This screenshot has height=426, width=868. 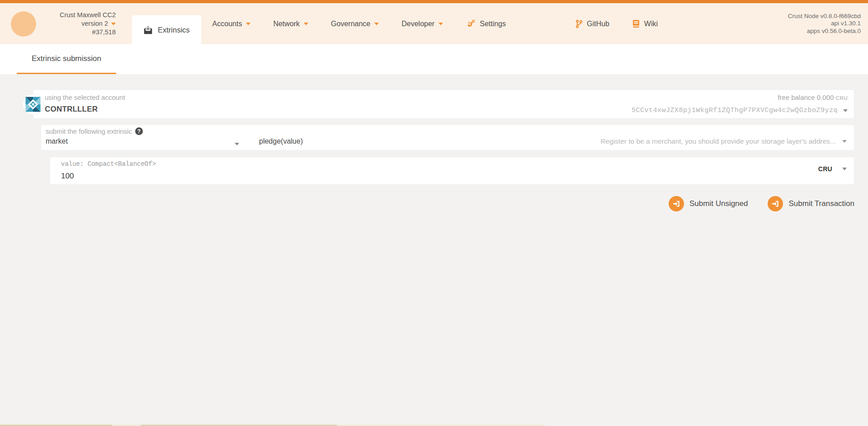 I want to click on external-links: GitHub Wiki, so click(x=617, y=23).